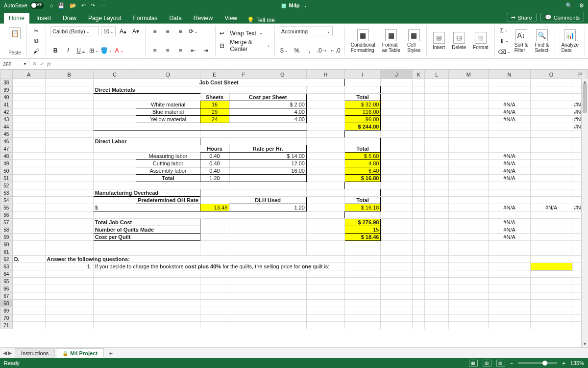  I want to click on cell-D48: Measuring labor, so click(168, 156).